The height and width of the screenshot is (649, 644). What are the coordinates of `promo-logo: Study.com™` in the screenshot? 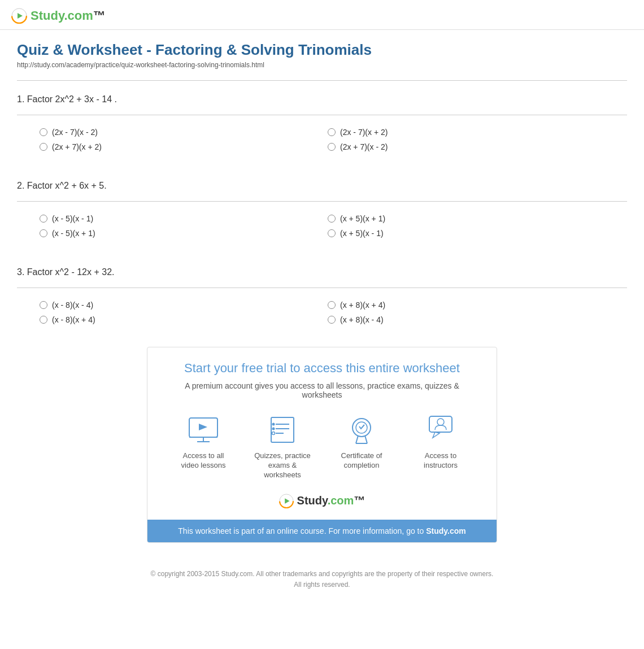 It's located at (322, 501).